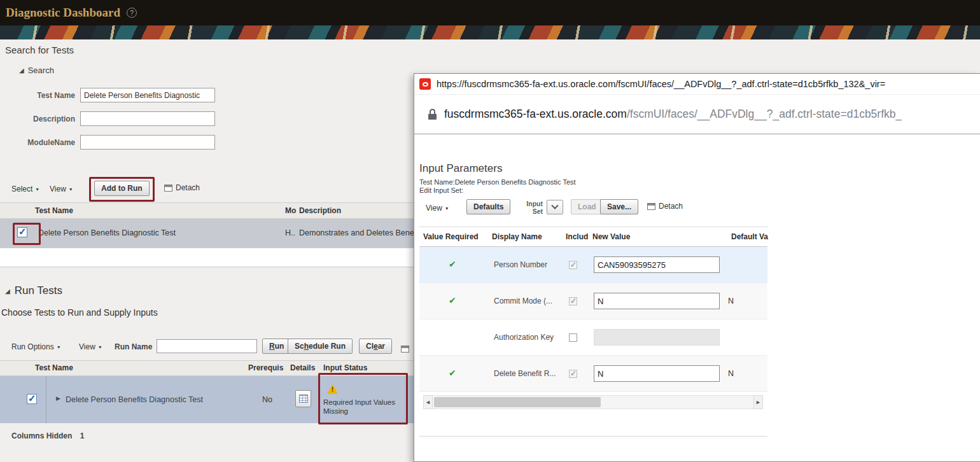 Image resolution: width=980 pixels, height=462 pixels. Describe the element at coordinates (490, 32) in the screenshot. I see `decorative-banner` at that location.